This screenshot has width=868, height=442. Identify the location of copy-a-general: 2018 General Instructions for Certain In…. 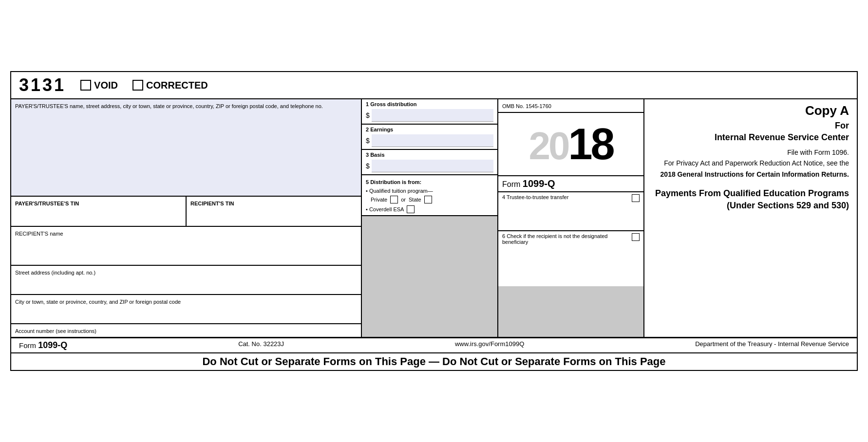
(751, 174).